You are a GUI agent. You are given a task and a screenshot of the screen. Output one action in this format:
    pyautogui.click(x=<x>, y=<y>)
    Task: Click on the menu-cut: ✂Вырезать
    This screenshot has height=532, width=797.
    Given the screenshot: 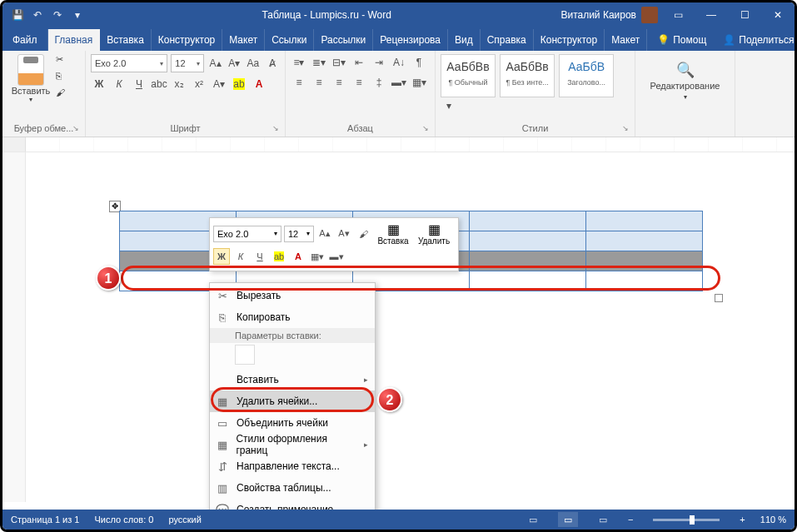 What is the action you would take?
    pyautogui.click(x=292, y=296)
    